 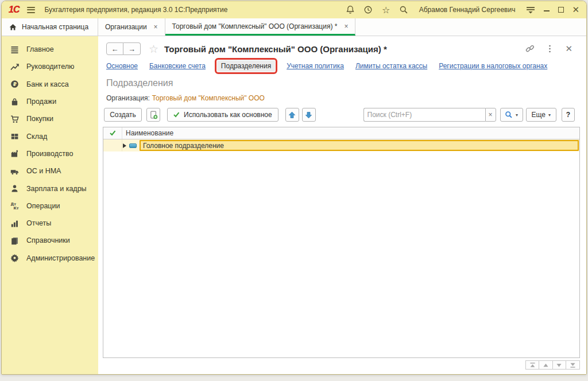 What do you see at coordinates (467, 10) in the screenshot?
I see `user-name: Абрамов Геннадий Сергеевич` at bounding box center [467, 10].